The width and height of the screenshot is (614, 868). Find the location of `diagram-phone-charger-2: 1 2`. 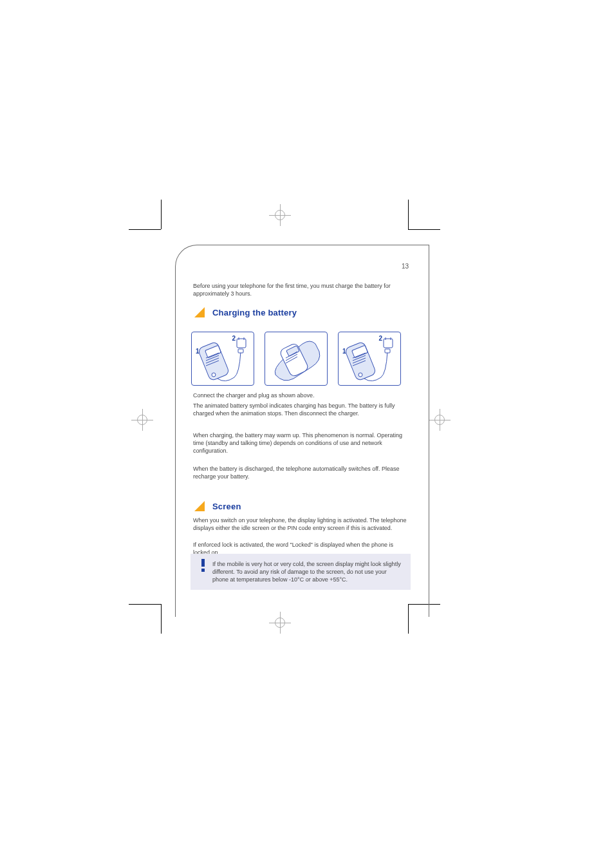

diagram-phone-charger-2: 1 2 is located at coordinates (369, 359).